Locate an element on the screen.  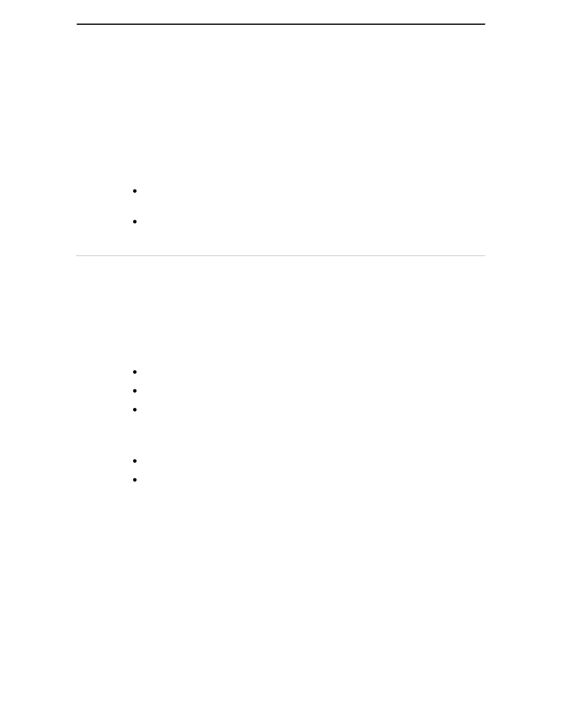
section-divider is located at coordinates (281, 256).